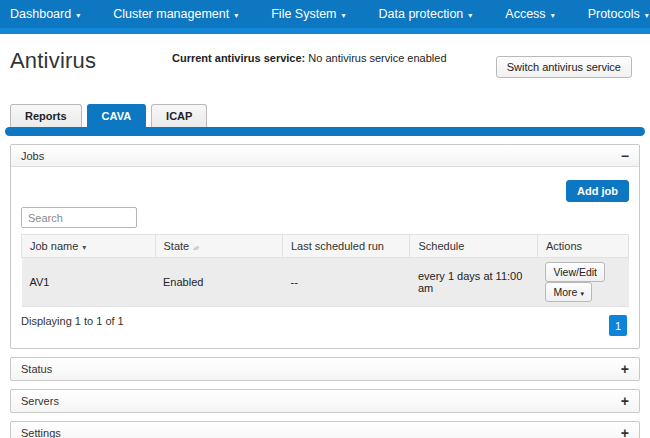 The height and width of the screenshot is (438, 650). I want to click on column-header-state: State▴▾, so click(218, 246).